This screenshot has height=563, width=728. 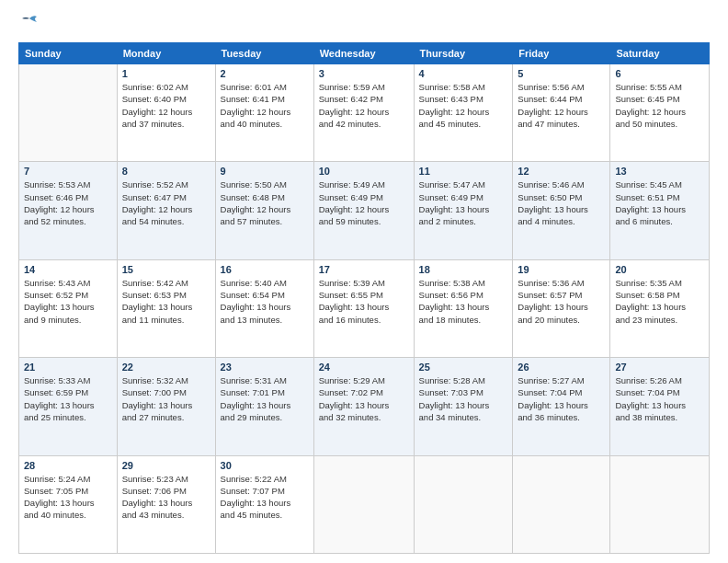 I want to click on day-number: 16, so click(x=265, y=270).